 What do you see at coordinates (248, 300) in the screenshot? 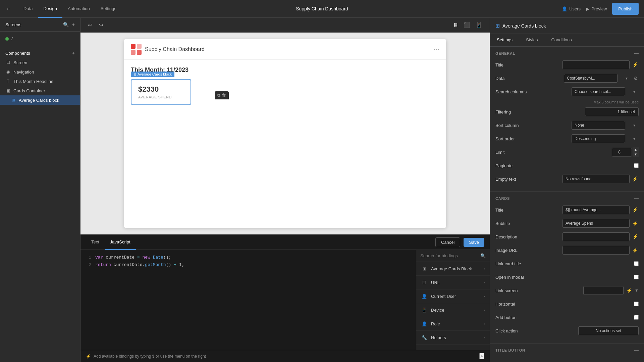
I see `code-editor: 1 var currentDate = new Date(); 2 return…` at bounding box center [248, 300].